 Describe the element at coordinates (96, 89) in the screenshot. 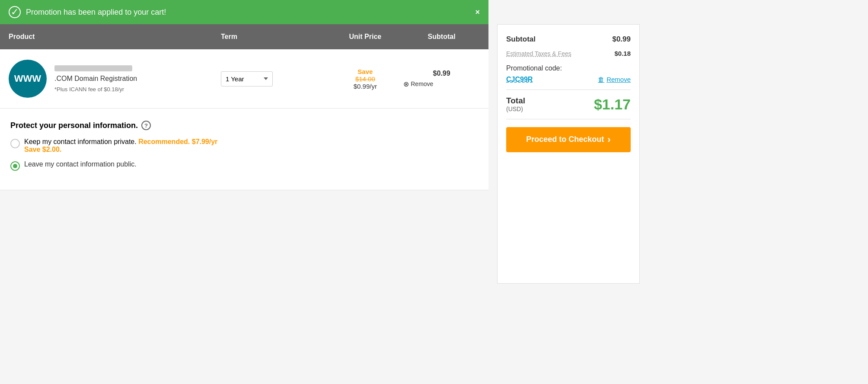

I see `icann-fee: *Plus ICANN fee of $0.18/yr` at that location.